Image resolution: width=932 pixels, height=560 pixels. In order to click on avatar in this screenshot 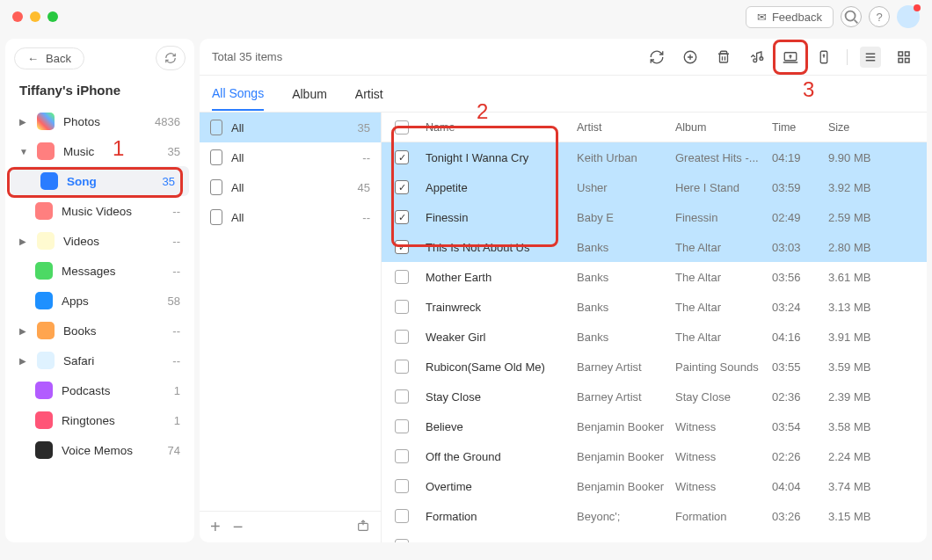, I will do `click(908, 17)`.